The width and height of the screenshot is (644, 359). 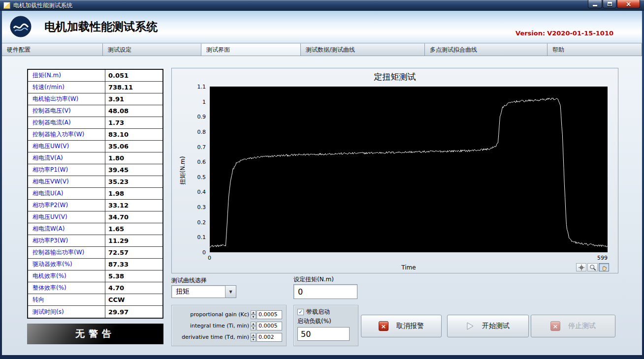 I want to click on measurement-label: 相电流V(A), so click(x=67, y=158).